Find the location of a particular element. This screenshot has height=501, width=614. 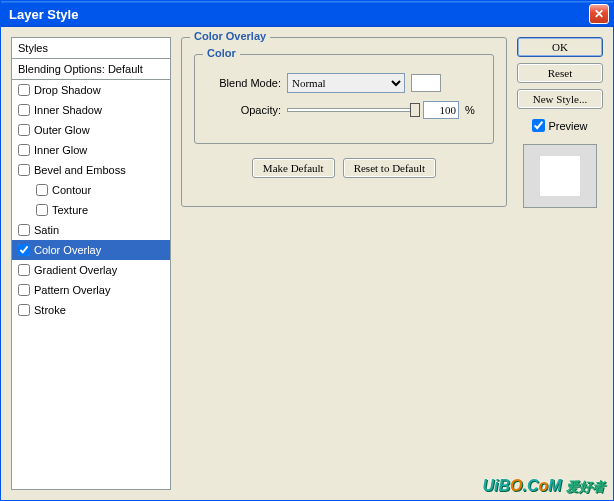

style-item-label: Drop Shadow is located at coordinates (68, 90).